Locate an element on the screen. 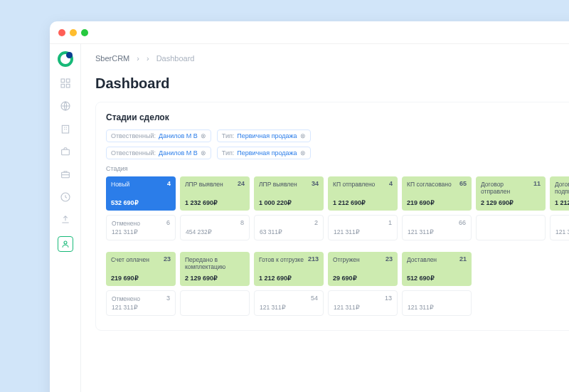 This screenshot has height=392, width=569. filter-row-2: Отвественный: Данилов М В ⊗ Тип: Первичн… is located at coordinates (336, 153).